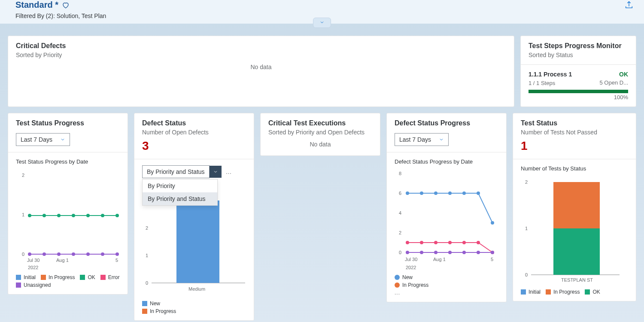  What do you see at coordinates (322, 12) in the screenshot?
I see `filter-header: Standard * Filtered By (2): Solution, Te…` at bounding box center [322, 12].